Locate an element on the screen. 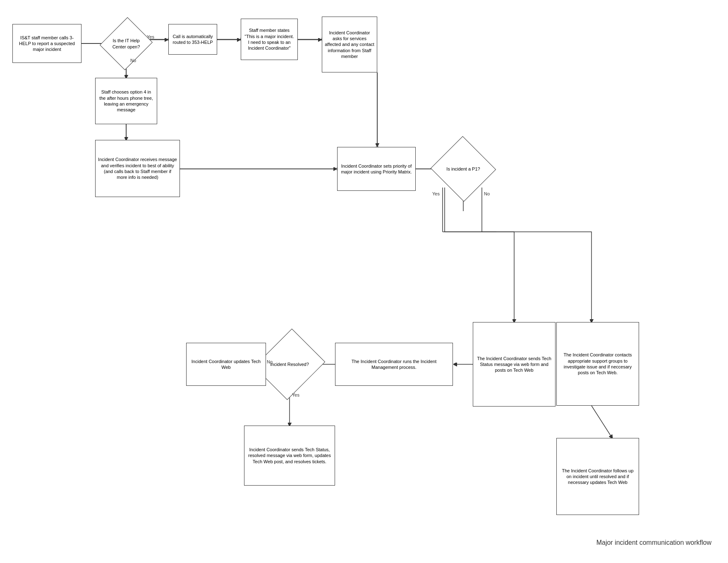 The image size is (728, 563). node-ic-sends-resolved: Incident Coordinator sends Tech Status, … is located at coordinates (290, 455).